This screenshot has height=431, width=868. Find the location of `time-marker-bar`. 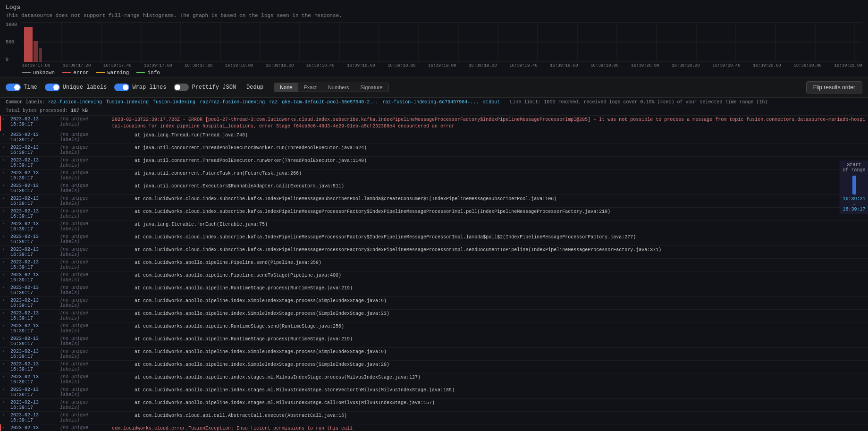

time-marker-bar is located at coordinates (854, 185).